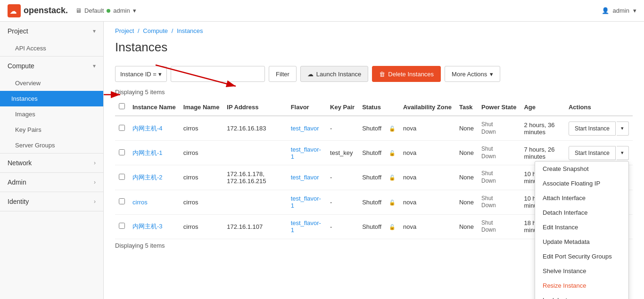 This screenshot has height=299, width=644. I want to click on dropdown-item: Shelve Instance, so click(582, 271).